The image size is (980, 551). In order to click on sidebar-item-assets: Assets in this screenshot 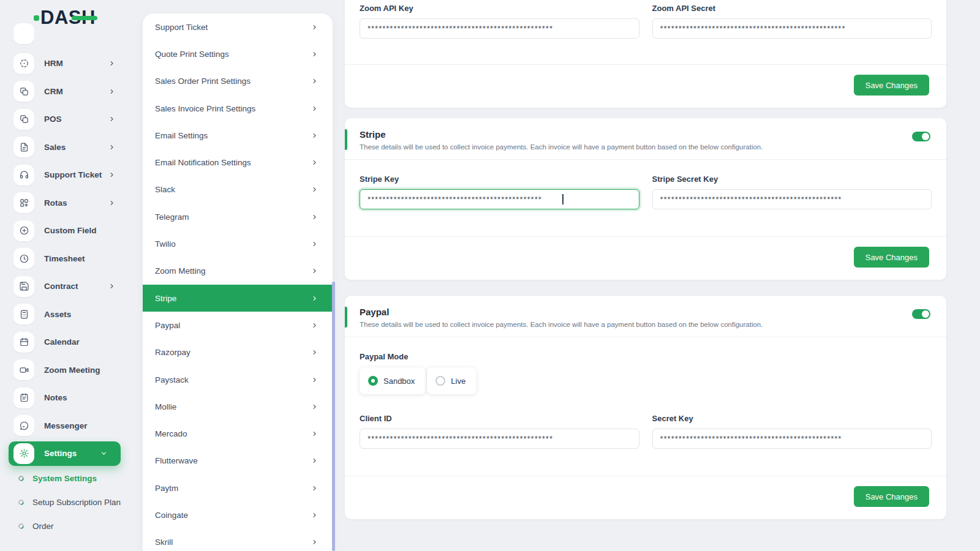, I will do `click(64, 315)`.